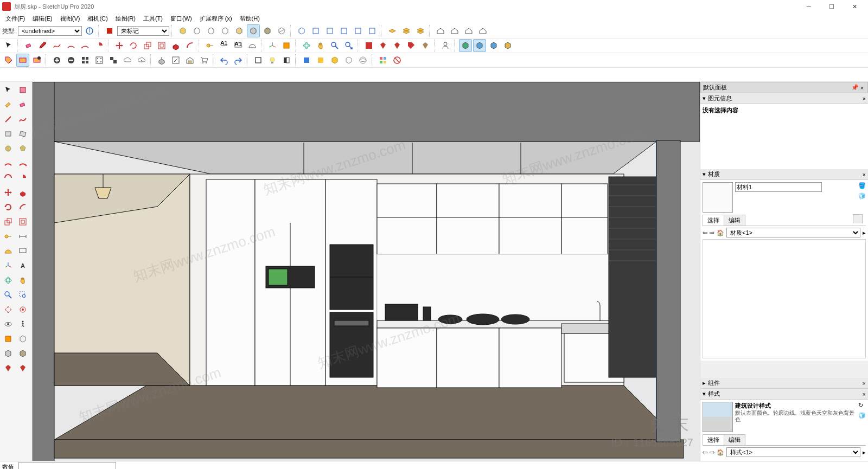 The height and width of the screenshot is (469, 868). What do you see at coordinates (864, 394) in the screenshot?
I see `section-close-icon: ×` at bounding box center [864, 394].